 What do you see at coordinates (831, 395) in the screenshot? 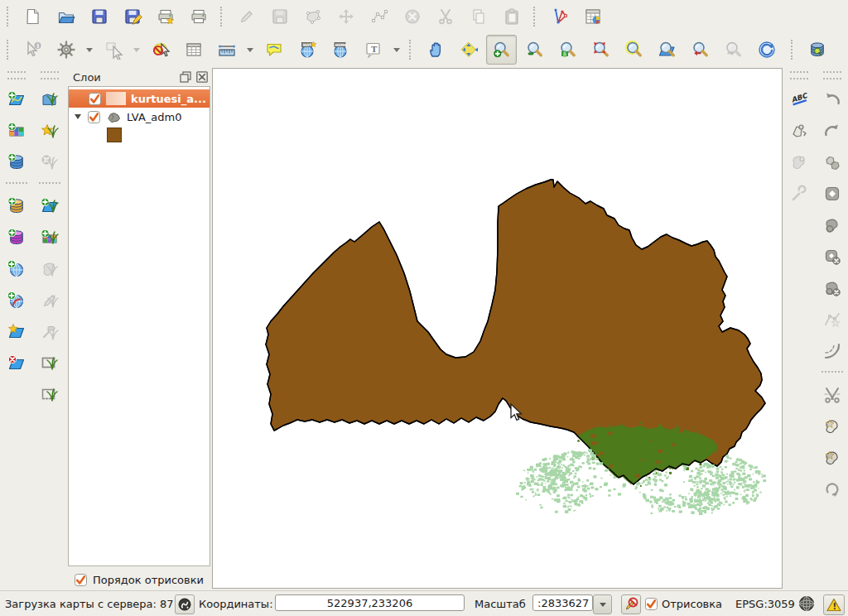
I see `split-features-button` at bounding box center [831, 395].